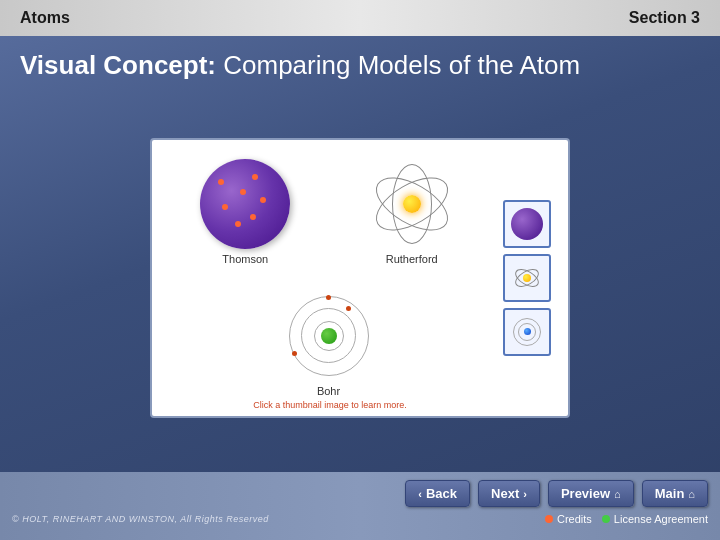  I want to click on back-icon: ‹, so click(420, 494).